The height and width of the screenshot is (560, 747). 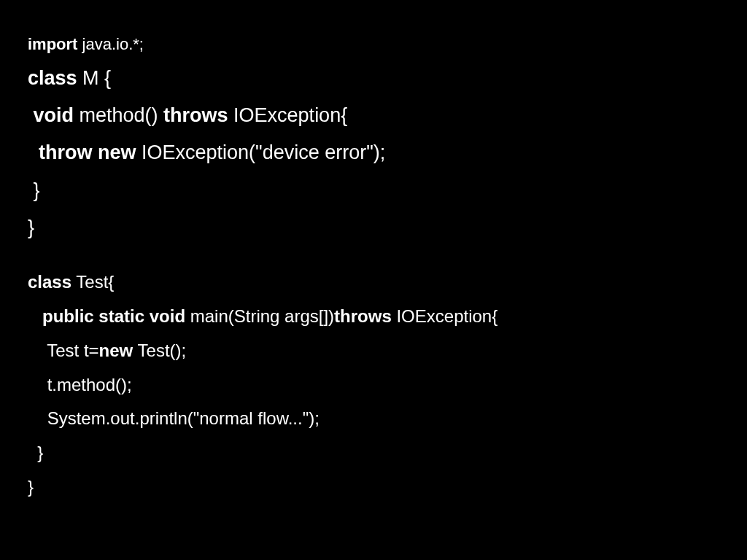 I want to click on code-text: java.io.*;, so click(x=111, y=44).